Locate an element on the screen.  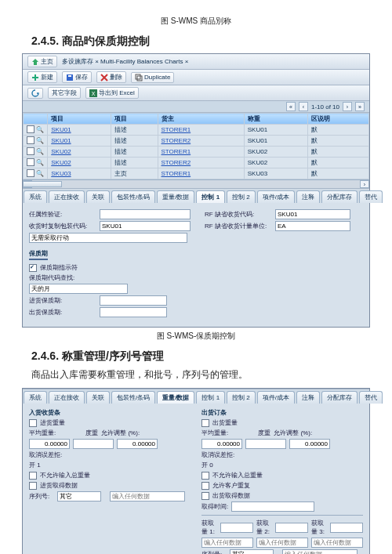
inbound-shelf-input is located at coordinates (133, 301).